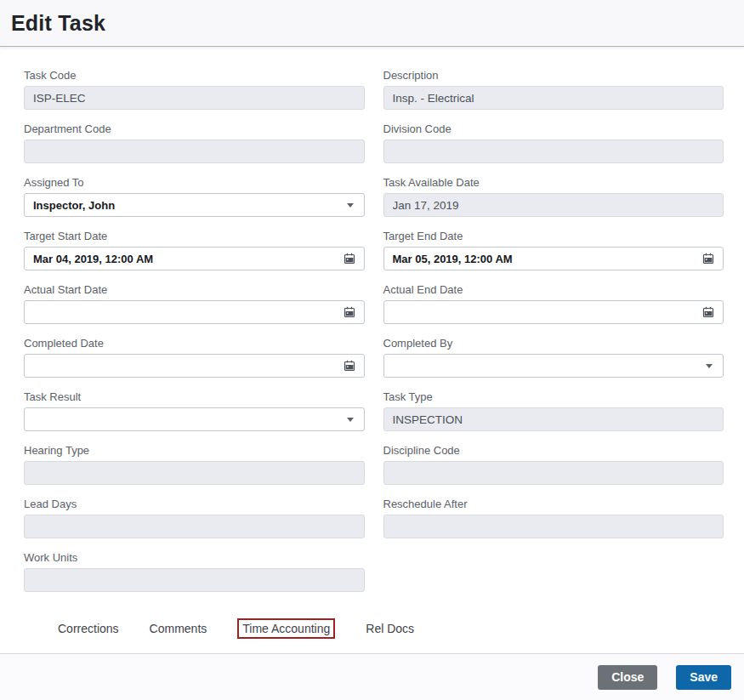  What do you see at coordinates (554, 236) in the screenshot?
I see `target-end-date-label: Target End Date` at bounding box center [554, 236].